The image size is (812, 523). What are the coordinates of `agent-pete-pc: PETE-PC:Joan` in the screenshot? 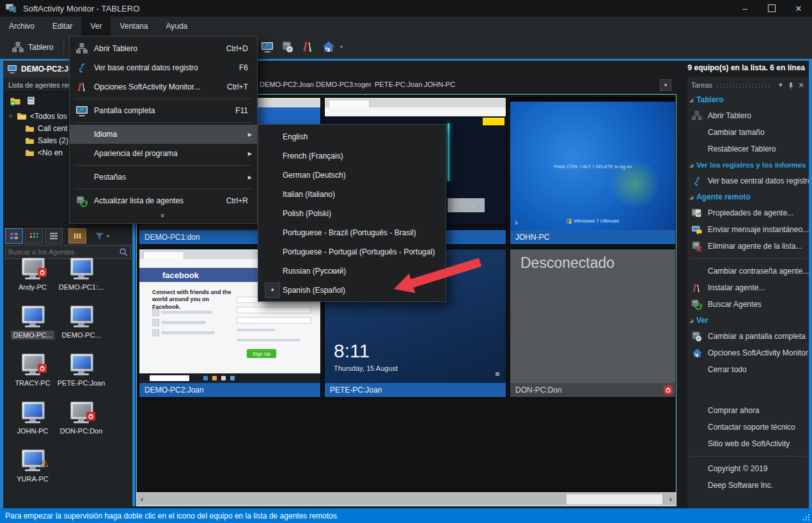 It's located at (81, 371).